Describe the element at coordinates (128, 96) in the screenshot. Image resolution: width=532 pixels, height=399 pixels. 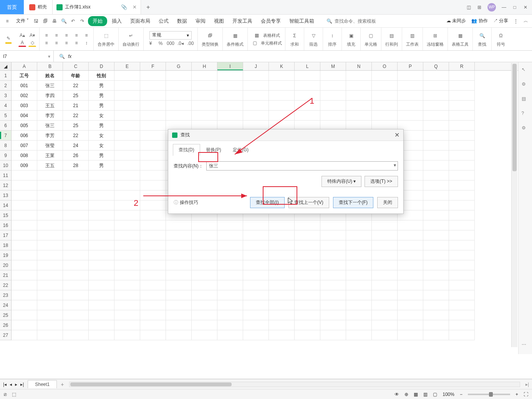
I see `cell-E3` at that location.